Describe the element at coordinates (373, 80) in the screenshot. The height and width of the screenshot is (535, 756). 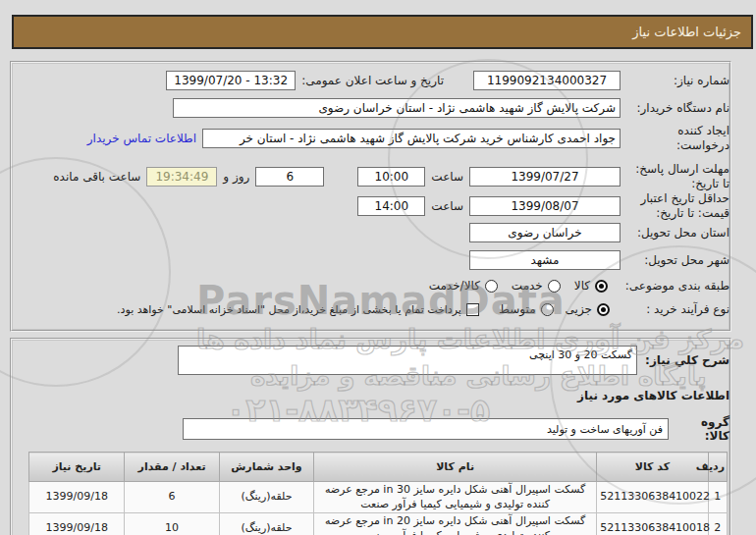
I see `announce-datetime-label: تاریخ و ساعت اعلان عمومی:` at that location.